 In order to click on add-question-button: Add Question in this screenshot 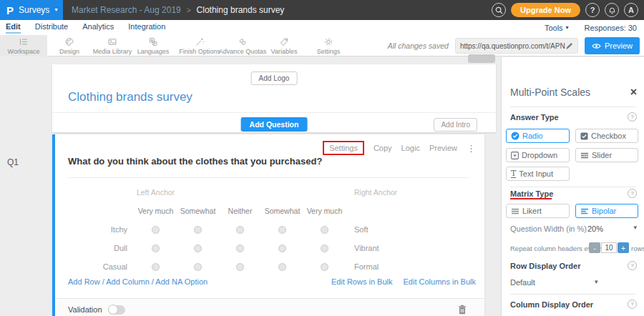, I will do `click(275, 124)`.